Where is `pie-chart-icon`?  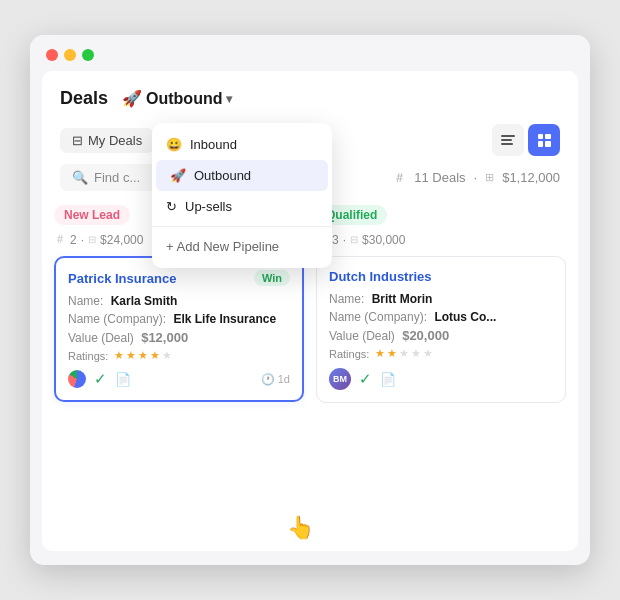
pie-chart-icon is located at coordinates (77, 379).